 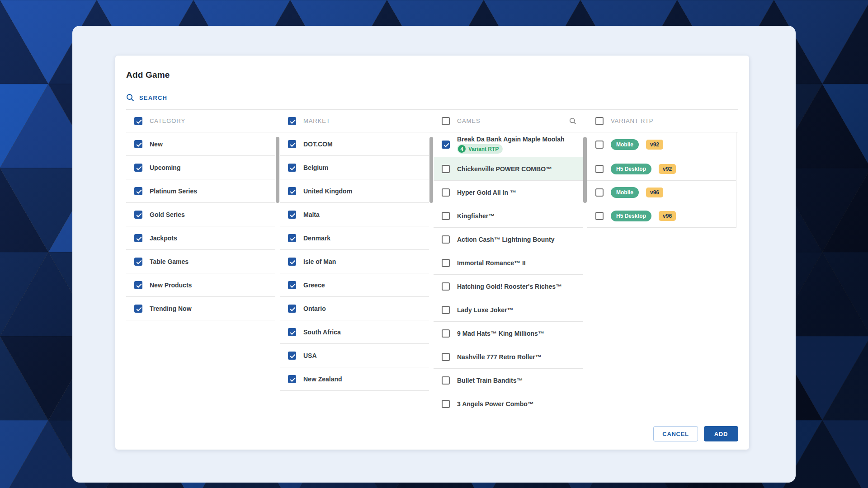 What do you see at coordinates (354, 272) in the screenshot?
I see `market-list: DOT.COMBelgiumUnited KingdomMaltaDenmark…` at bounding box center [354, 272].